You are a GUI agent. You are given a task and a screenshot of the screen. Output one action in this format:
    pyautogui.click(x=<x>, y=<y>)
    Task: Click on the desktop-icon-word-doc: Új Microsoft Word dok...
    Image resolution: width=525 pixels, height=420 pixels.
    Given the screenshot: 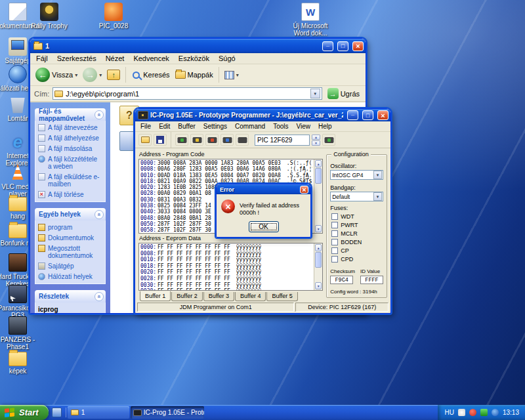 What is the action you would take?
    pyautogui.click(x=310, y=20)
    